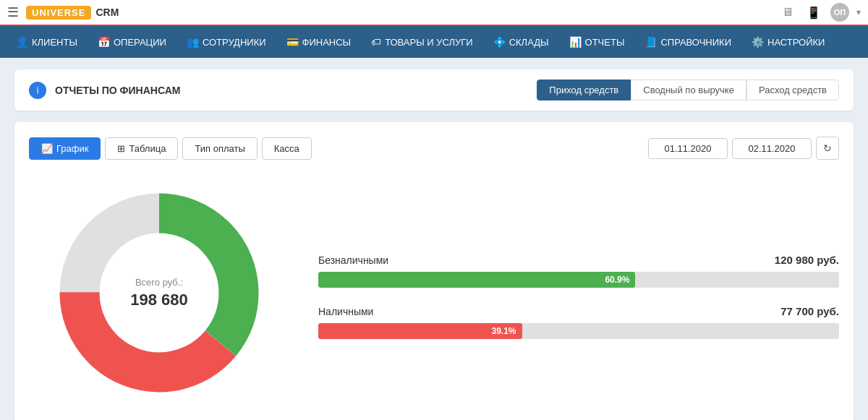  What do you see at coordinates (72, 149) in the screenshot?
I see `graph-label: График` at bounding box center [72, 149].